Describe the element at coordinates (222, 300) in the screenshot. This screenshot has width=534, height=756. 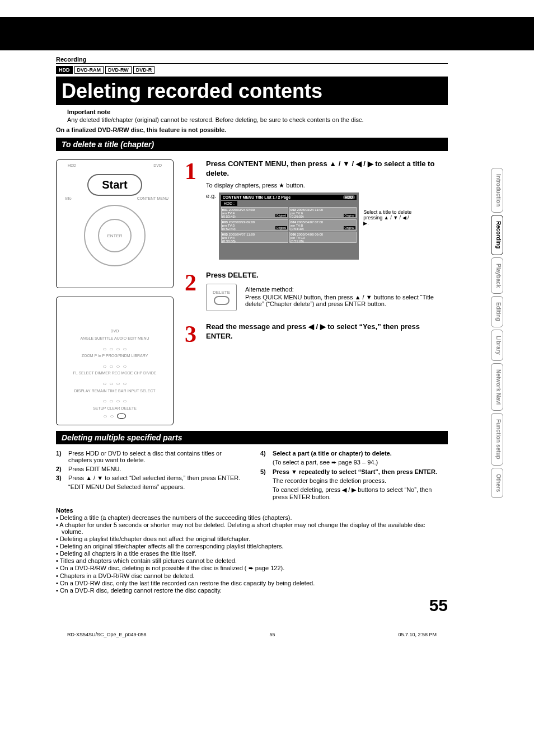
I see `oval-button-icon` at that location.